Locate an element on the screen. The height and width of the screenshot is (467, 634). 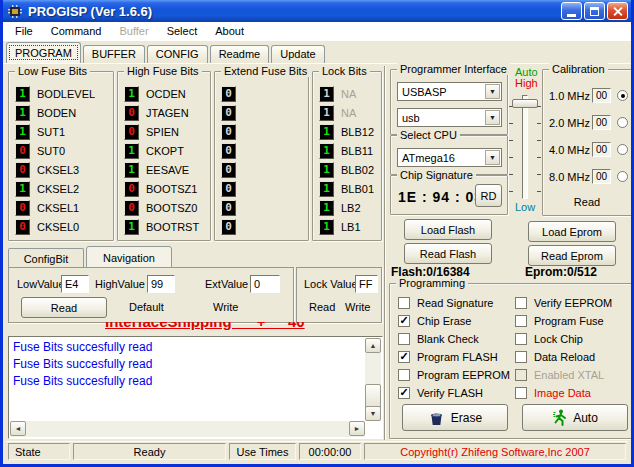
scroll-down-icon: ▼ is located at coordinates (373, 414).